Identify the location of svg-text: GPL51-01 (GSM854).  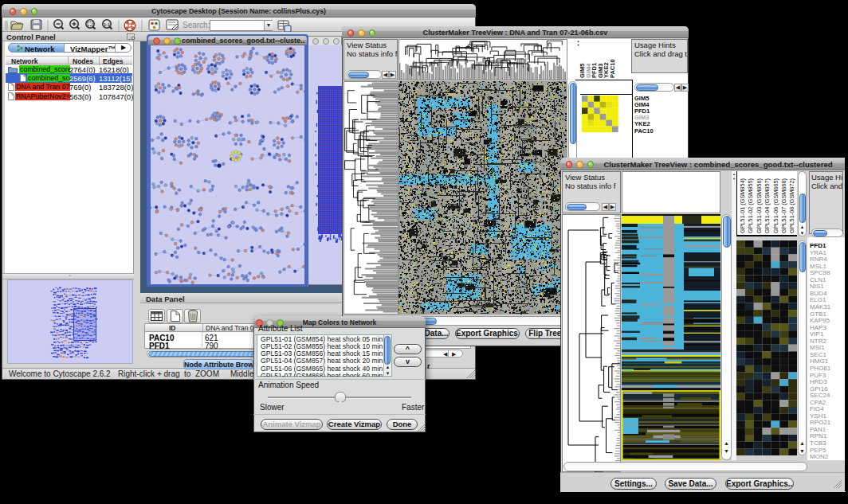
(743, 205).